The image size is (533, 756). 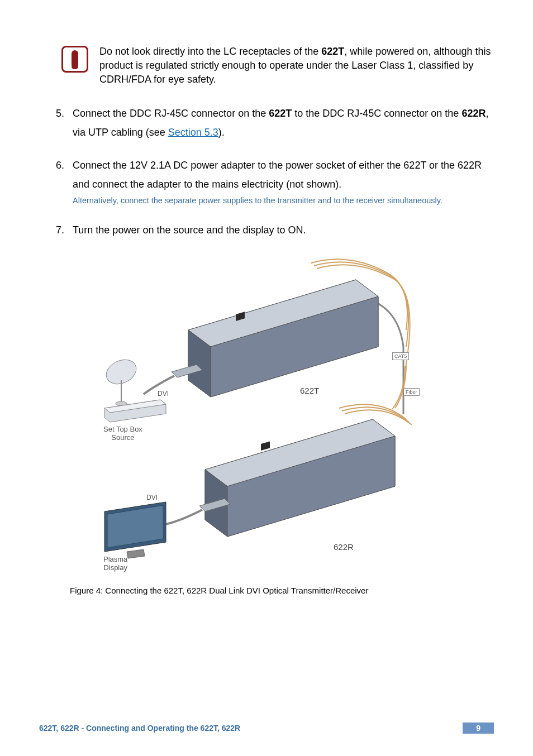 I want to click on list-content: Connect the 12V 2.1A DC power adapter to…, so click(x=283, y=181).